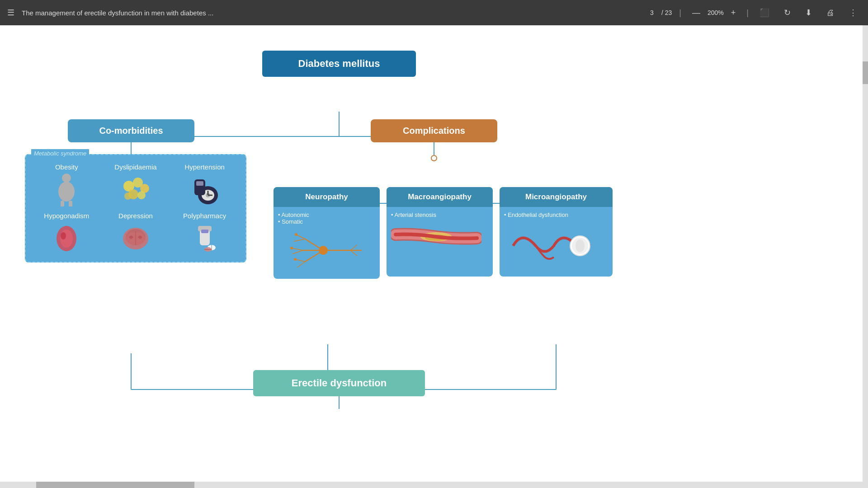  I want to click on dyslipidaemia-label: Dyslipidaemia, so click(136, 167).